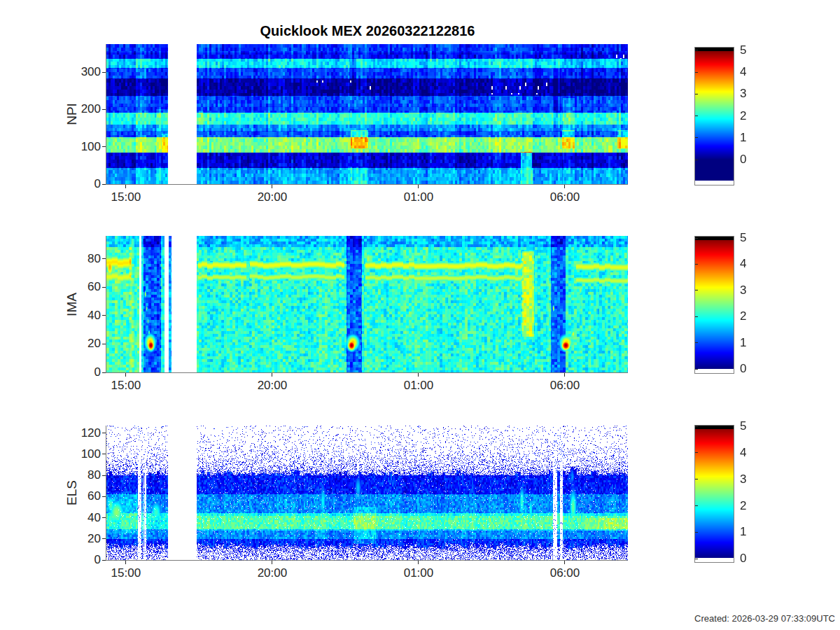  I want to click on els-bottom-spine, so click(367, 560).